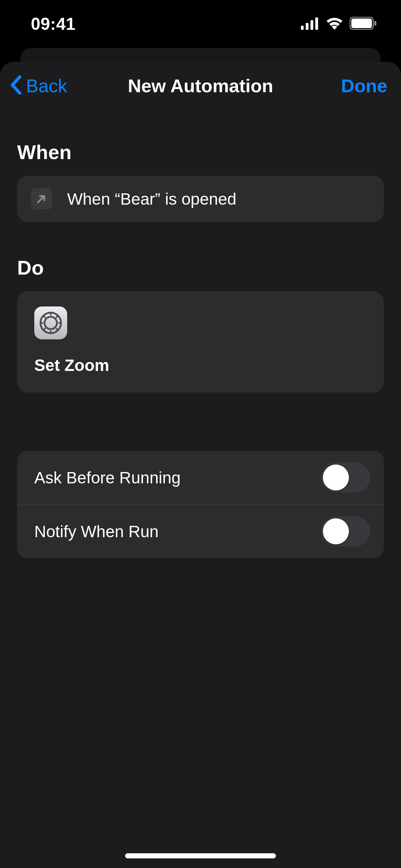  Describe the element at coordinates (364, 86) in the screenshot. I see `done-button: Done` at that location.